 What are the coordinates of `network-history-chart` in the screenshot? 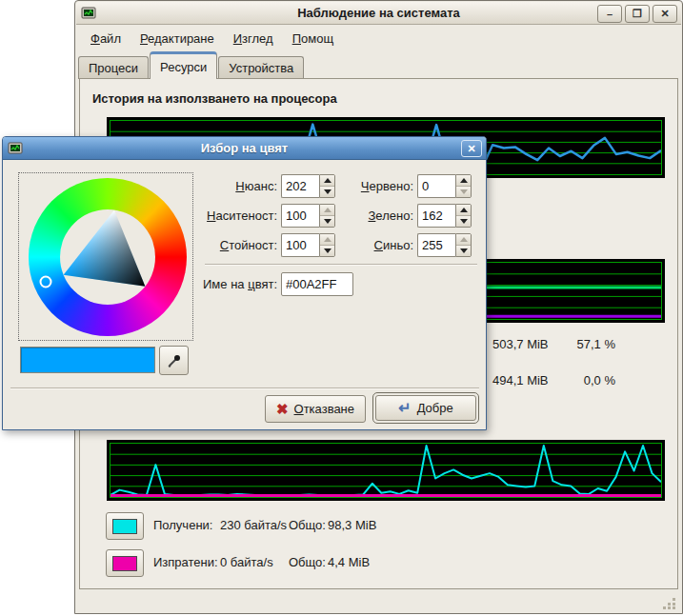 It's located at (386, 470).